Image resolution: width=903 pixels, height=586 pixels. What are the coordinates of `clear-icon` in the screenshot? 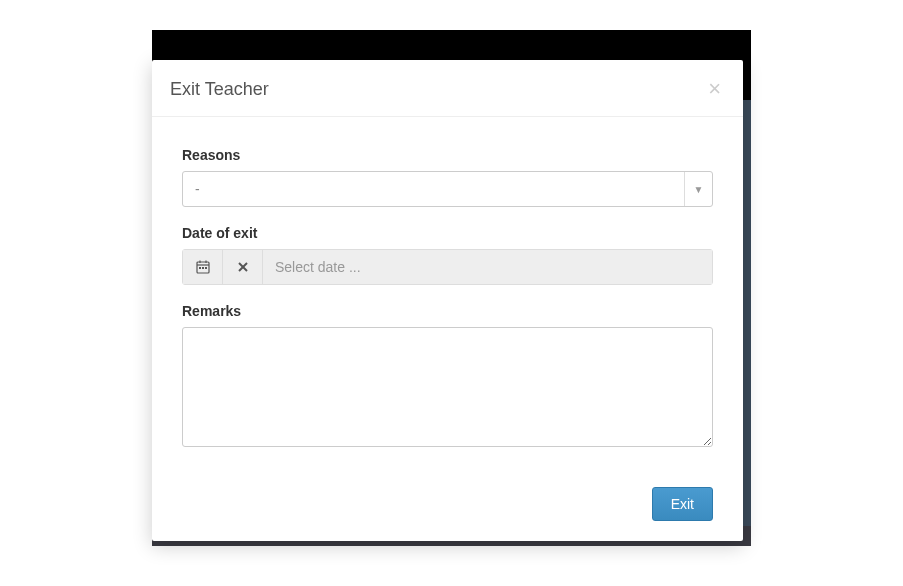 It's located at (243, 267).